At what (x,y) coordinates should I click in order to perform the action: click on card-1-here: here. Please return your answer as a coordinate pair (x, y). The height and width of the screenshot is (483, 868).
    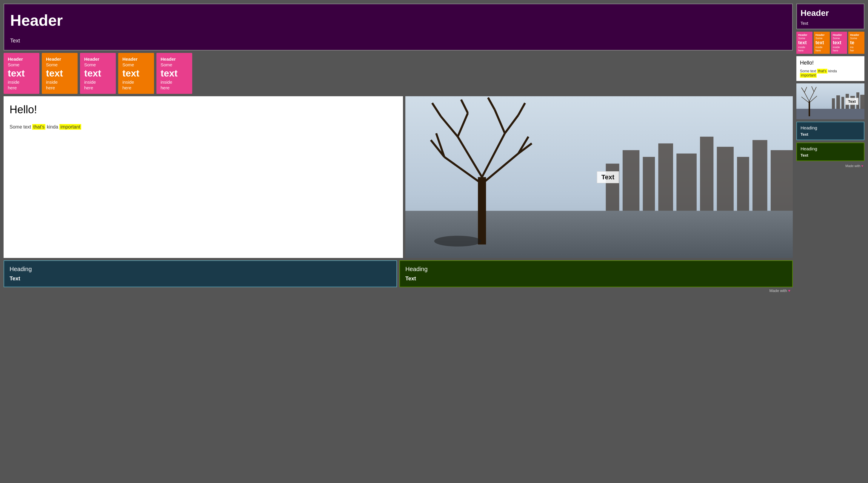
    Looking at the image, I should click on (22, 88).